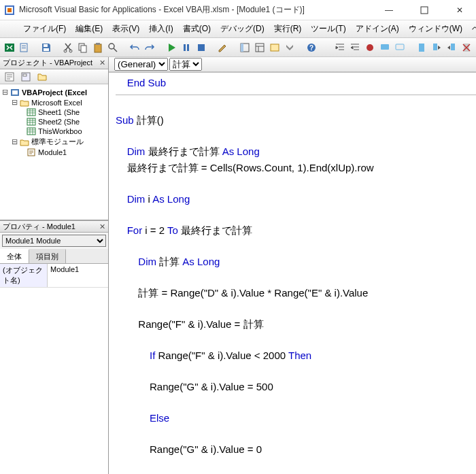 The width and height of the screenshot is (476, 474). What do you see at coordinates (466, 48) in the screenshot?
I see `bookmark-clear-icon` at bounding box center [466, 48].